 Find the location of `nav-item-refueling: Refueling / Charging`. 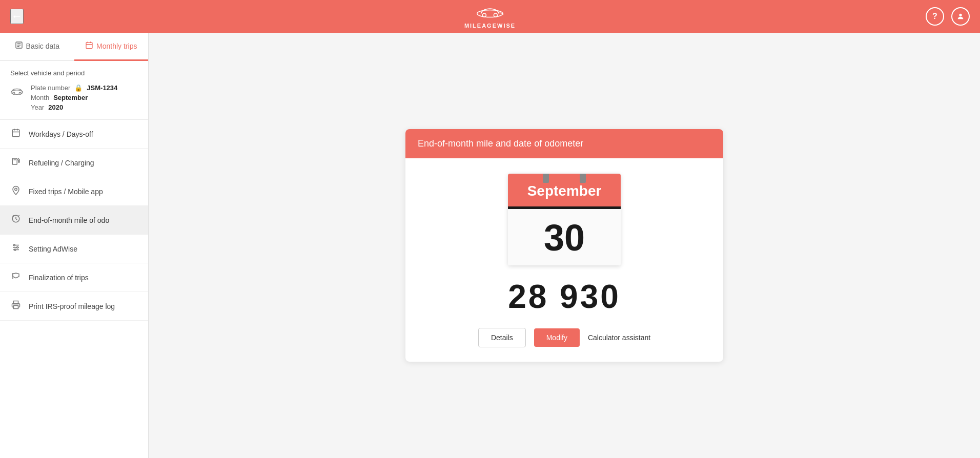

nav-item-refueling: Refueling / Charging is located at coordinates (74, 163).